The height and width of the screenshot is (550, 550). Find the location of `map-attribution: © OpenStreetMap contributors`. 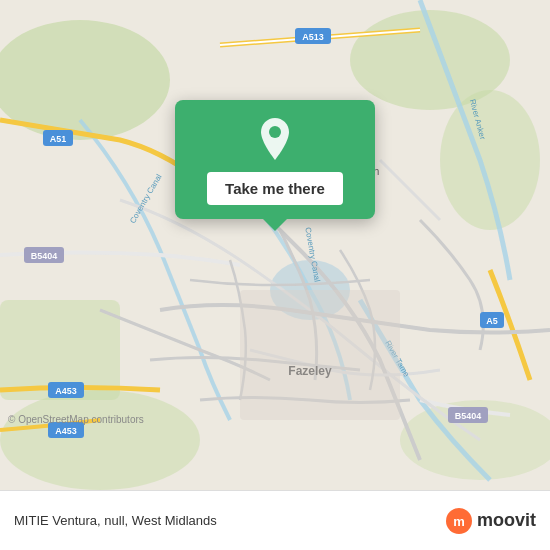

map-attribution: © OpenStreetMap contributors is located at coordinates (76, 420).